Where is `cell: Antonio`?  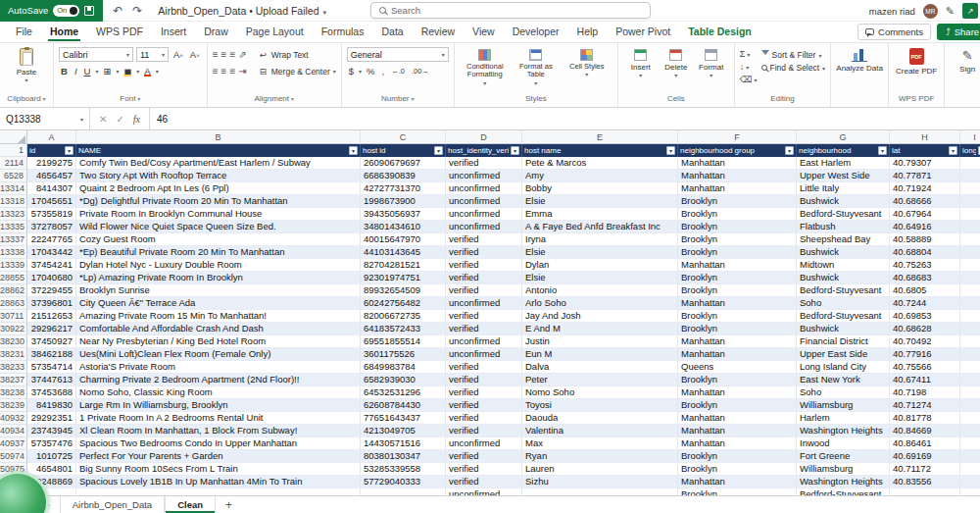 cell: Antonio is located at coordinates (600, 290).